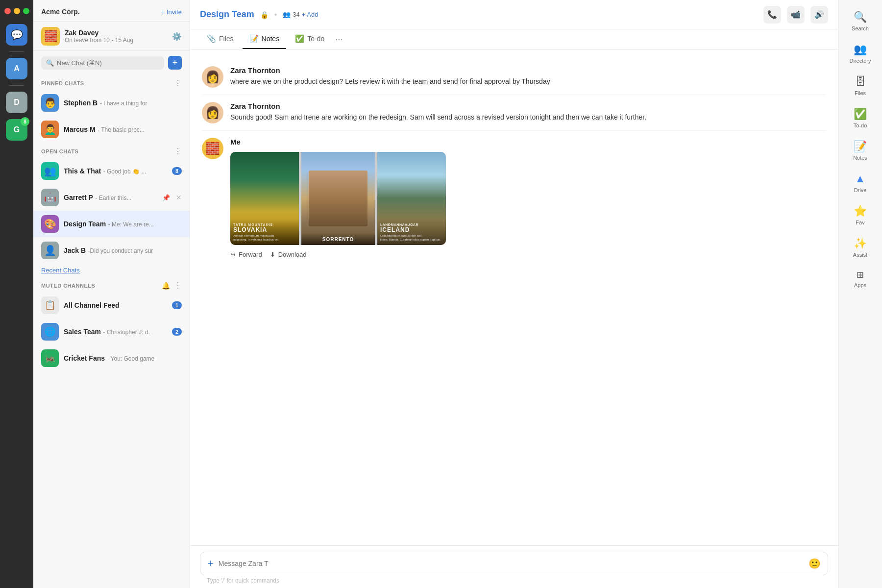  I want to click on apps-icon: ⊞, so click(860, 275).